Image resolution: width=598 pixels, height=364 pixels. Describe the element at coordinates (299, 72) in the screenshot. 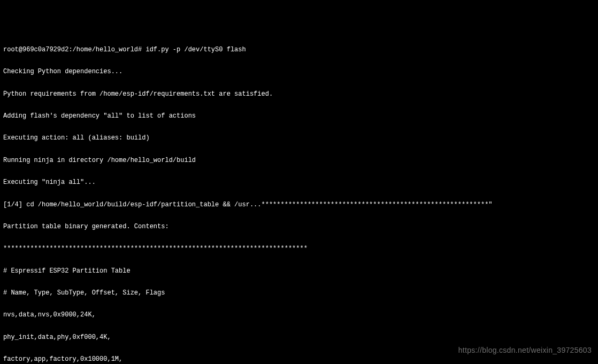

I see `output-line: Checking Python dependencies...` at that location.